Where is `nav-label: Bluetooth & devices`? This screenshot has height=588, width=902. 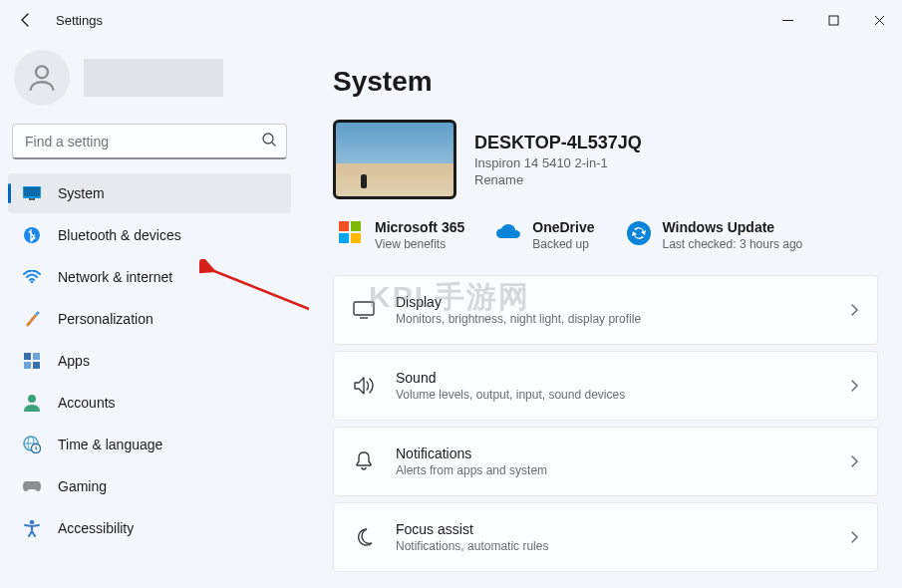 nav-label: Bluetooth & devices is located at coordinates (120, 235).